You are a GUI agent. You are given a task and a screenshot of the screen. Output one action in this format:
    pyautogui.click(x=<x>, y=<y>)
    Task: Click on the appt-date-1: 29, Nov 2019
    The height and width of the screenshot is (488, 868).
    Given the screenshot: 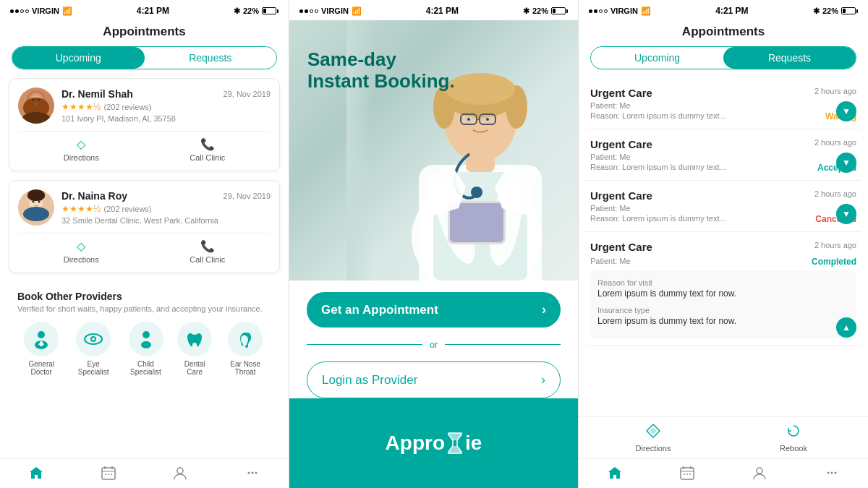 What is the action you would take?
    pyautogui.click(x=247, y=94)
    